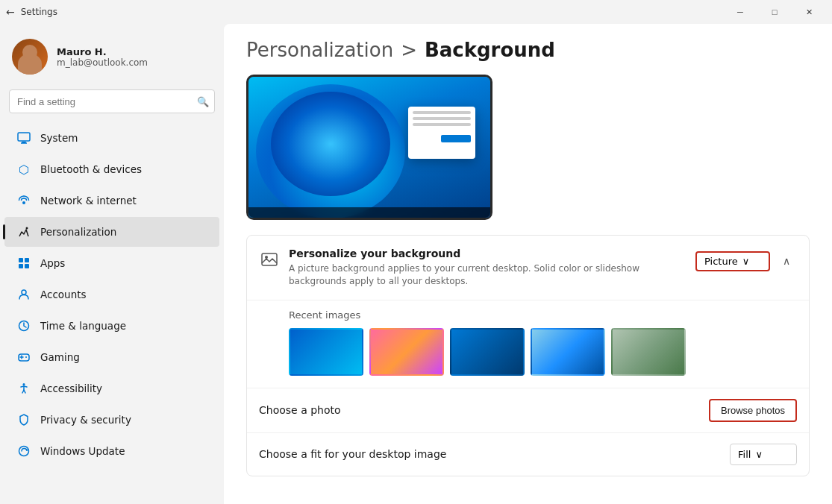 The height and width of the screenshot is (504, 832). What do you see at coordinates (746, 261) in the screenshot?
I see `chevron-down-icon: ∨` at bounding box center [746, 261].